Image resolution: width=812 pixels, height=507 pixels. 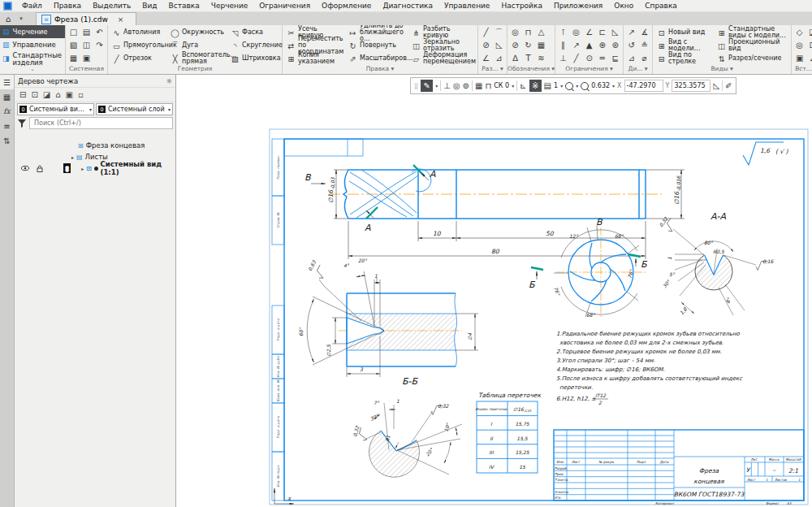 I want to click on symmetry-icon: ⊏, so click(x=603, y=32).